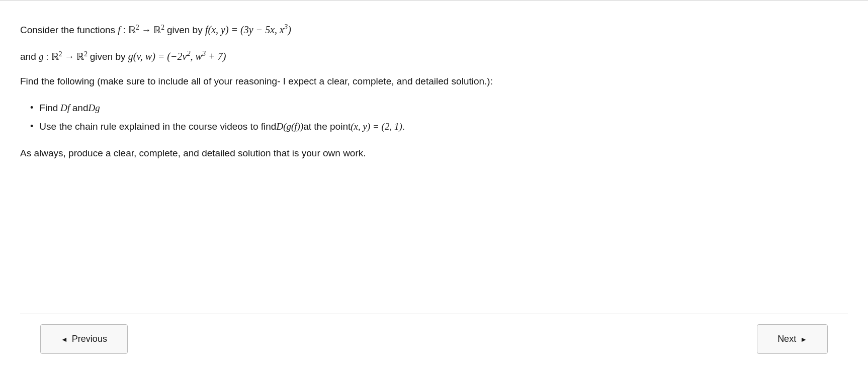  I want to click on bullet-2-math: D(g(f)), so click(290, 127).